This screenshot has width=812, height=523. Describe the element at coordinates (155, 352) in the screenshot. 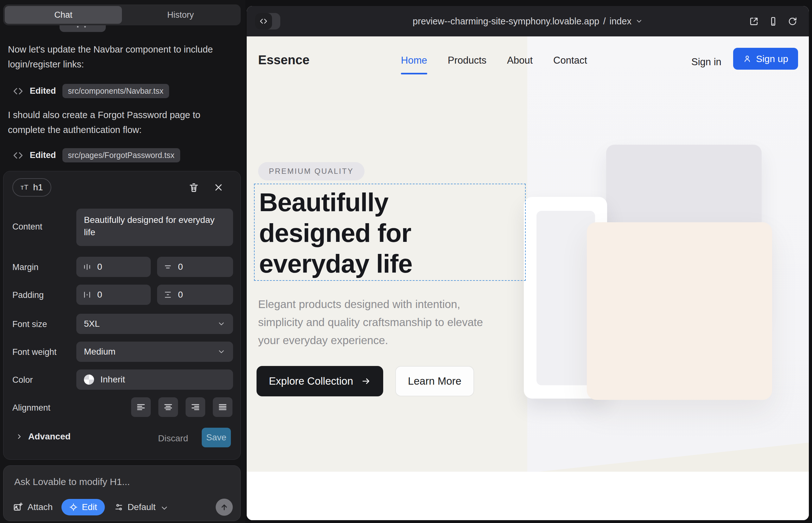

I see `font-weight-select: Medium` at that location.